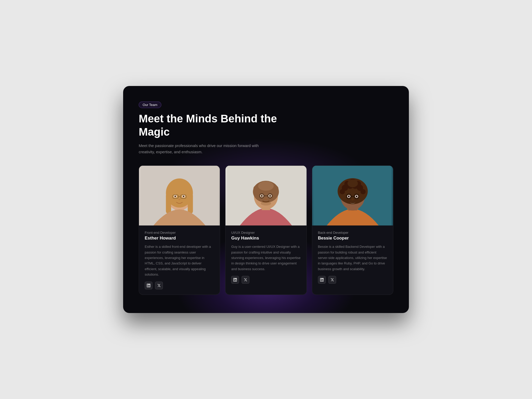 This screenshot has height=399, width=532. Describe the element at coordinates (322, 280) in the screenshot. I see `bessie-linkedin` at that location.